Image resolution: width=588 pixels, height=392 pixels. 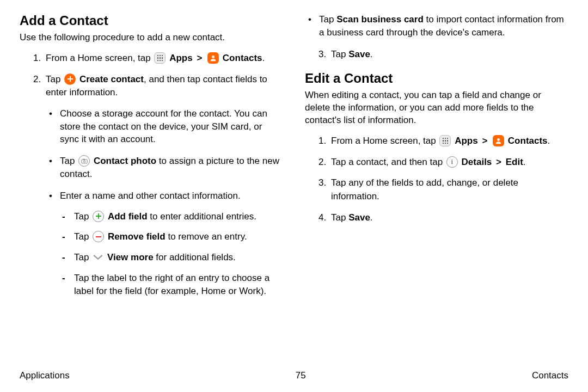 I want to click on add-step-1: From a Home screen, tap Apps > Contacts., so click(x=163, y=59).